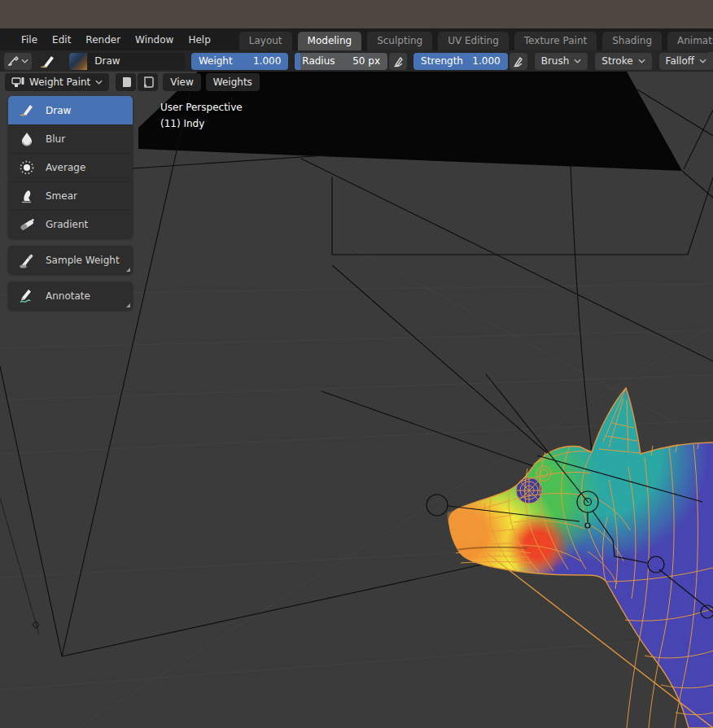 This screenshot has height=728, width=713. I want to click on weight-label: Weight, so click(216, 61).